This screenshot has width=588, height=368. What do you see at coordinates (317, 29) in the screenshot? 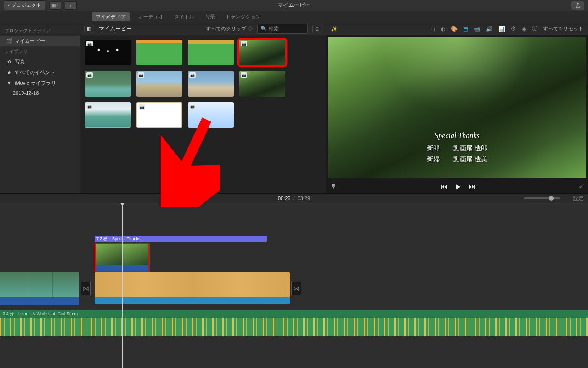
I see `view-options-button: ◶` at bounding box center [317, 29].